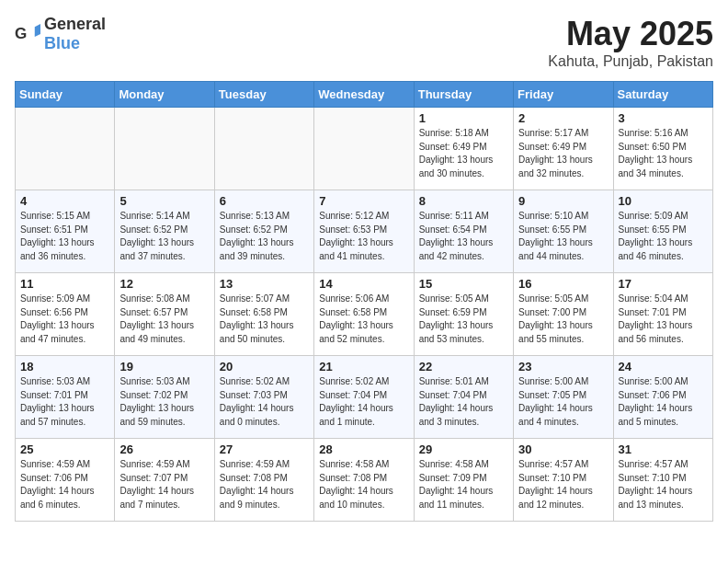  What do you see at coordinates (563, 95) in the screenshot?
I see `weekday-header-friday: Friday` at bounding box center [563, 95].